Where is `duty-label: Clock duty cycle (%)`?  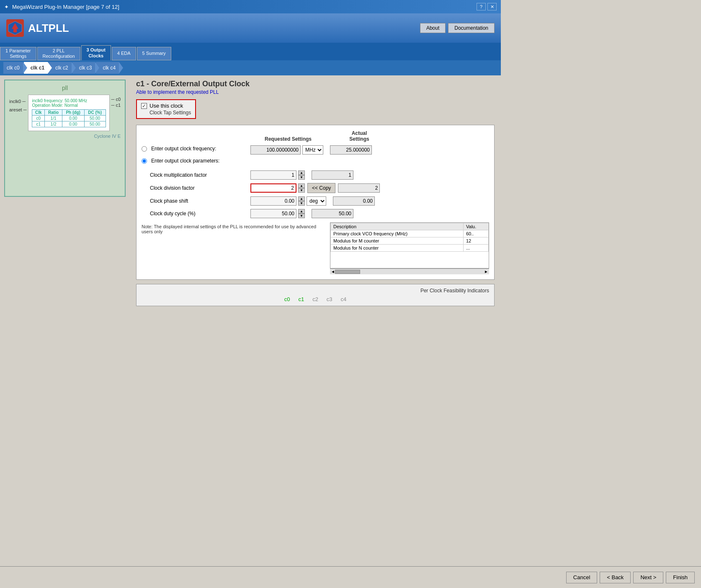 duty-label: Clock duty cycle (%) is located at coordinates (200, 214).